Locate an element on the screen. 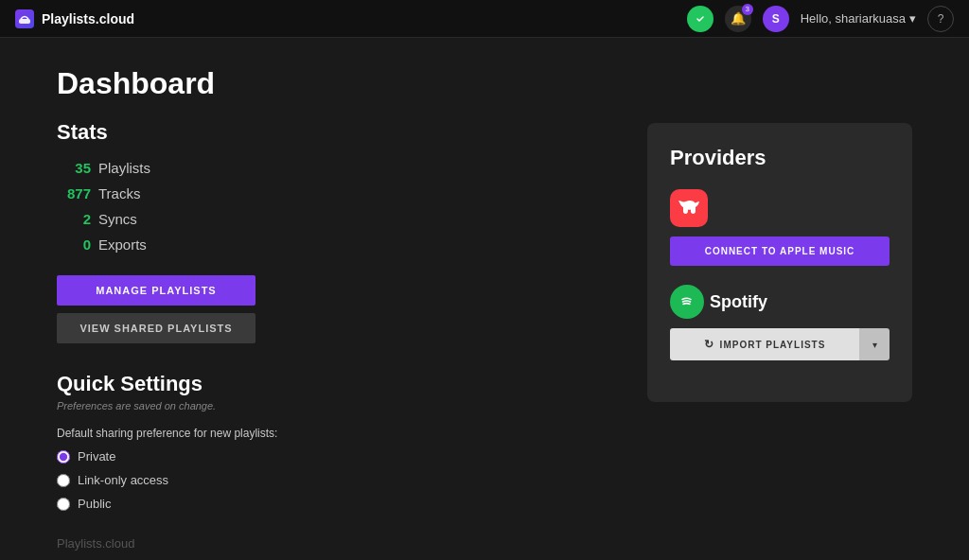 The image size is (969, 560). stat-syncs-label: Syncs is located at coordinates (117, 219).